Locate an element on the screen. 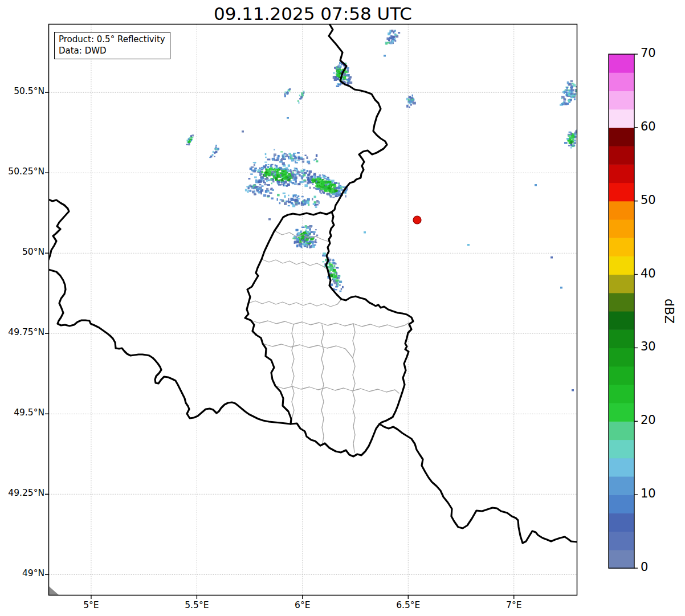 Image resolution: width=685 pixels, height=616 pixels. y-tick-label: 50°N is located at coordinates (22, 252).